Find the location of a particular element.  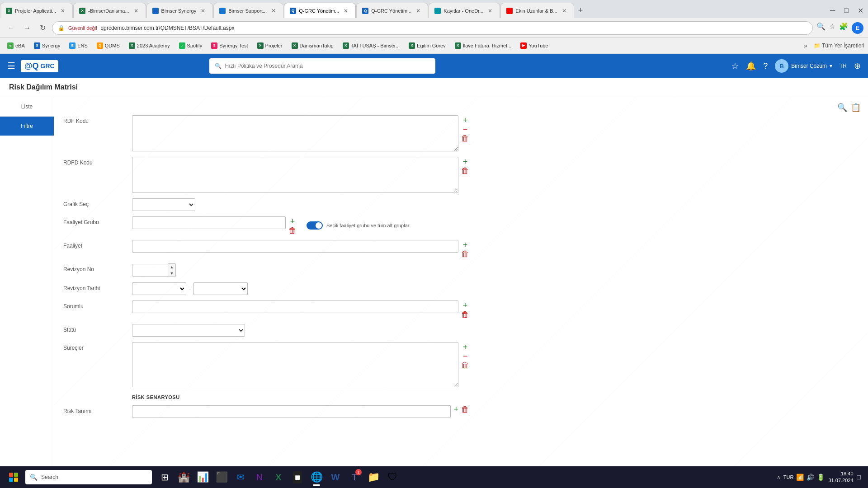

bookmark-egitim: X Eğitim Görev is located at coordinates (427, 46).